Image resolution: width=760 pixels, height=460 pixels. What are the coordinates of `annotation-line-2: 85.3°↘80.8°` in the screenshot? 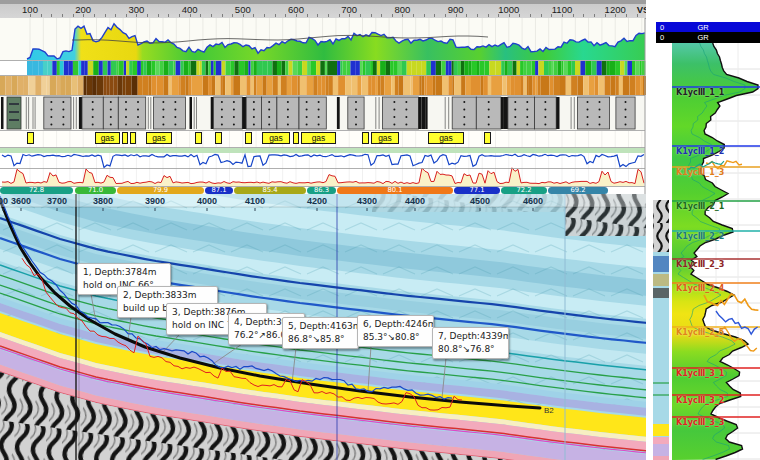 It's located at (396, 338).